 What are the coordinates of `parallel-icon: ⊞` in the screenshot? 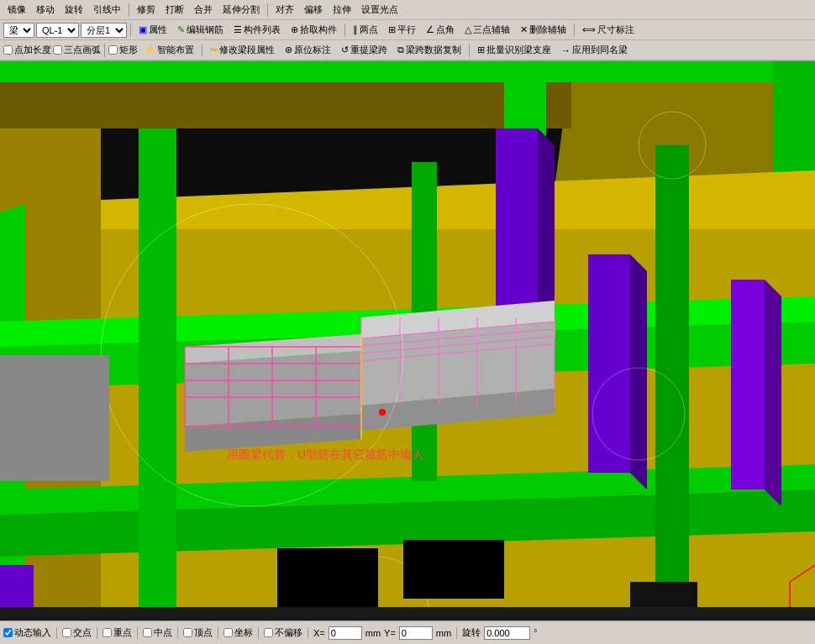 It's located at (392, 30).